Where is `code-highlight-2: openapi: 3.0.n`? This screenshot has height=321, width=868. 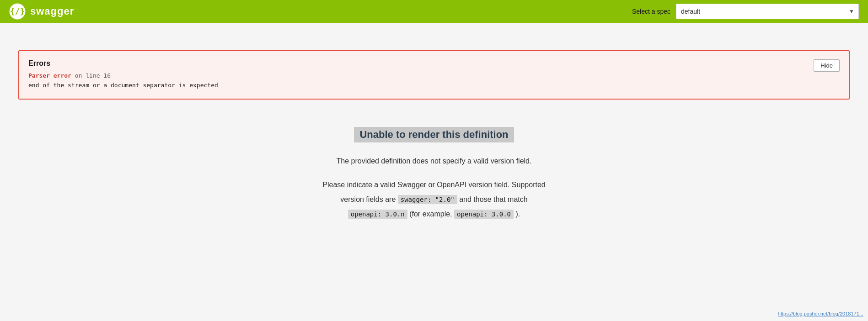
code-highlight-2: openapi: 3.0.n is located at coordinates (378, 214).